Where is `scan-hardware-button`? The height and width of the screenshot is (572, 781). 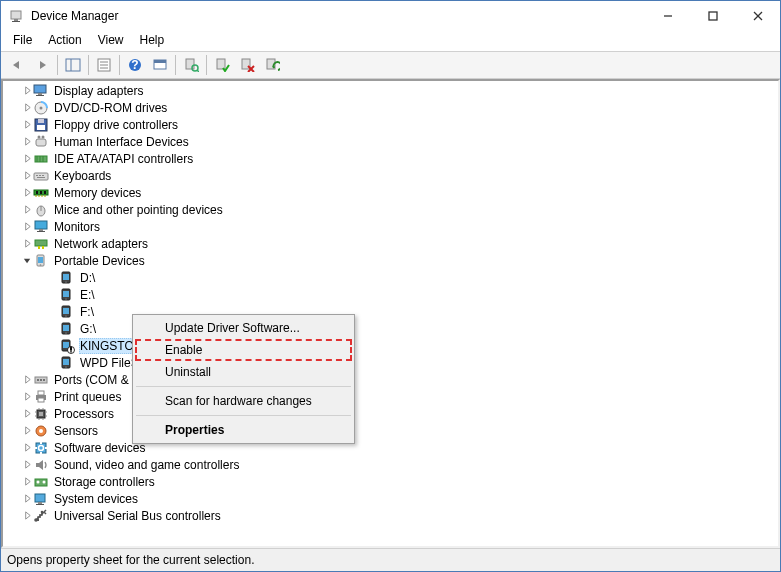 scan-hardware-button is located at coordinates (191, 65).